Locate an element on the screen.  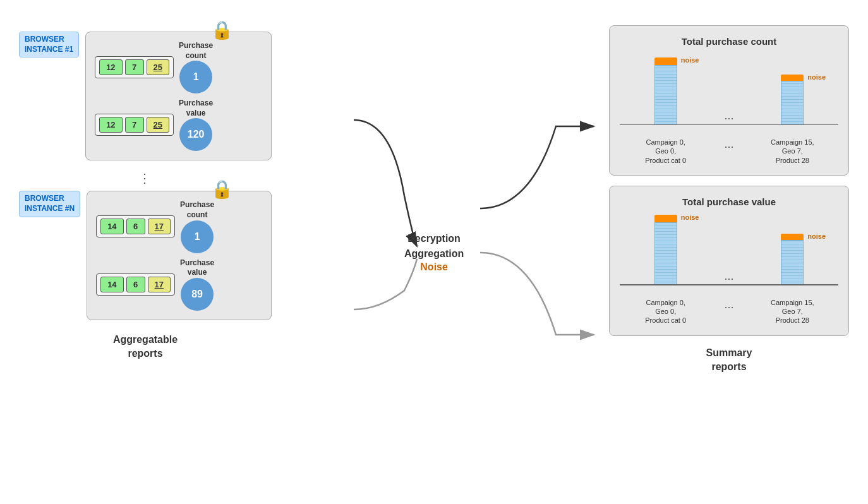
chart1-noise1-label: noise is located at coordinates (690, 60).